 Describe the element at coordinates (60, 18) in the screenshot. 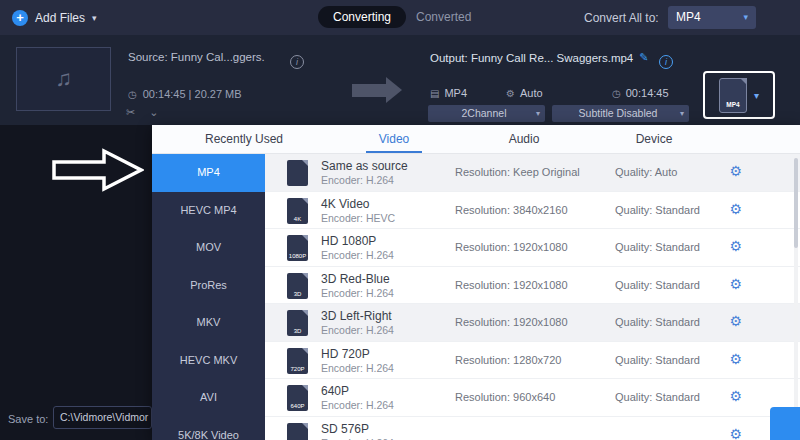

I see `add-files-label: Add Files` at that location.